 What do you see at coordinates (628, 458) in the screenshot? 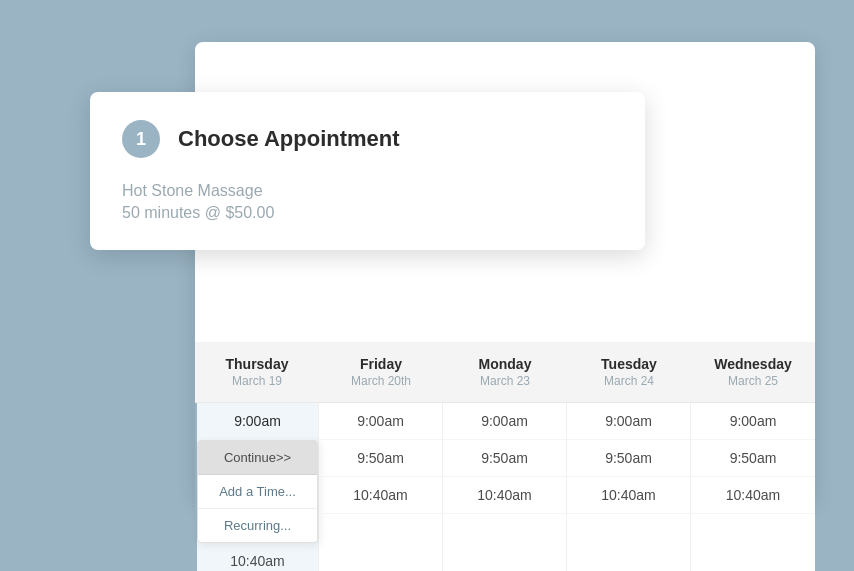
I see `time-slot-3-1: 9:50am` at bounding box center [628, 458].